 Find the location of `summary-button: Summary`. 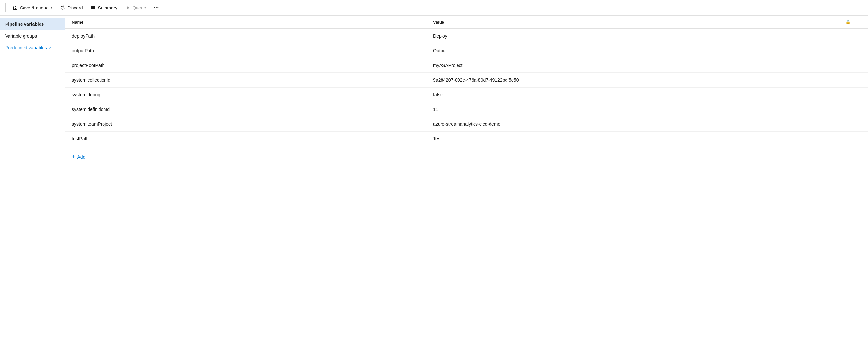

summary-button: Summary is located at coordinates (104, 8).